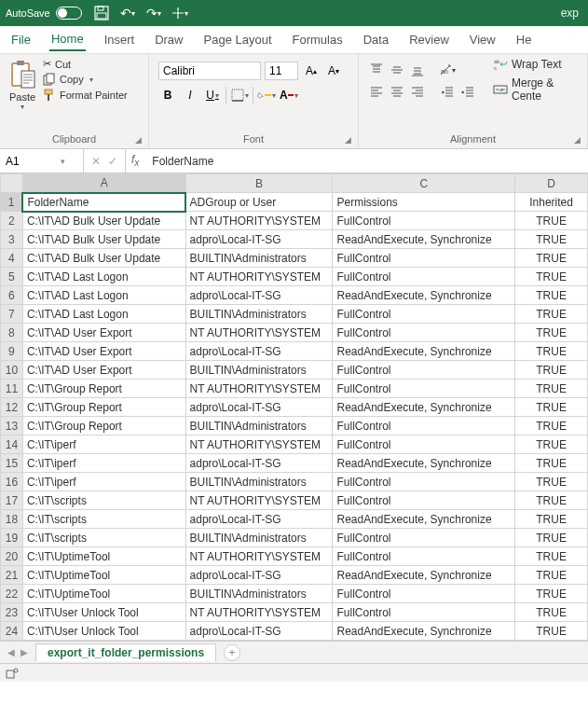 Image resolution: width=588 pixels, height=705 pixels. I want to click on redo-icon: ↷▾, so click(154, 13).